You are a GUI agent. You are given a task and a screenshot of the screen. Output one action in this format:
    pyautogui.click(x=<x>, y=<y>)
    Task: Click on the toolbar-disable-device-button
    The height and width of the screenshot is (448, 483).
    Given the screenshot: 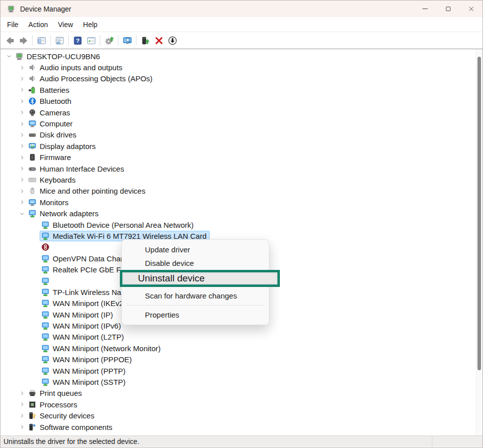 What is the action you would take?
    pyautogui.click(x=173, y=40)
    